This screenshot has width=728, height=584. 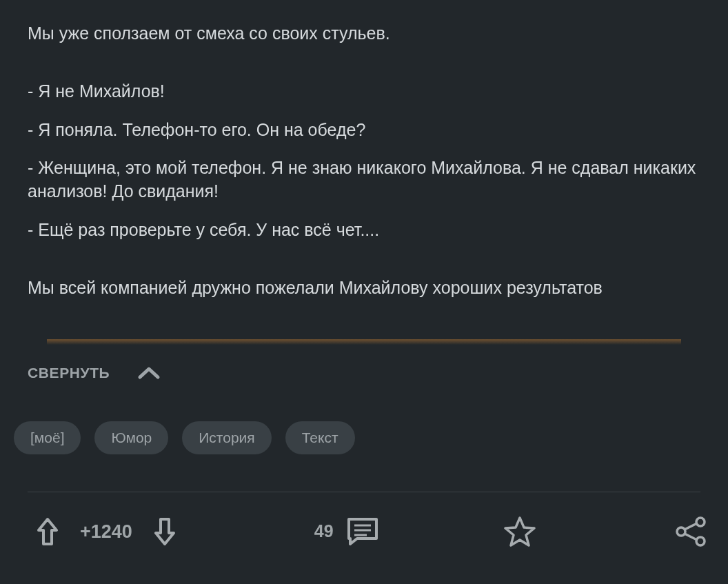 What do you see at coordinates (149, 373) in the screenshot?
I see `chevron-up-icon` at bounding box center [149, 373].